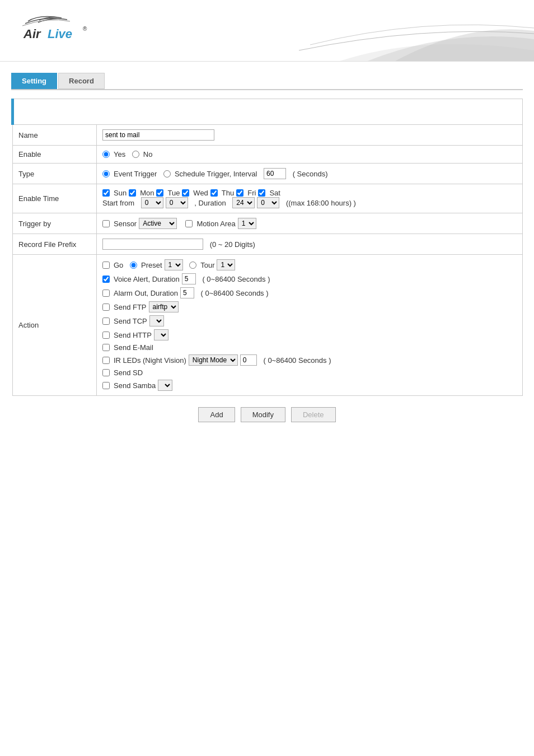 The image size is (534, 756). Describe the element at coordinates (106, 373) in the screenshot. I see `send-sd-check` at that location.